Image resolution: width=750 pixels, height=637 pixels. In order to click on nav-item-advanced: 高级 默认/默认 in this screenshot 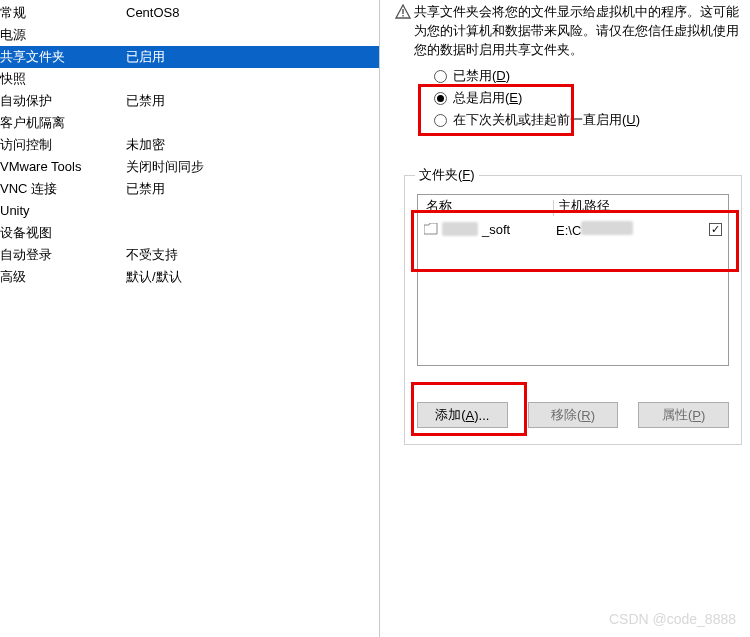, I will do `click(190, 277)`.